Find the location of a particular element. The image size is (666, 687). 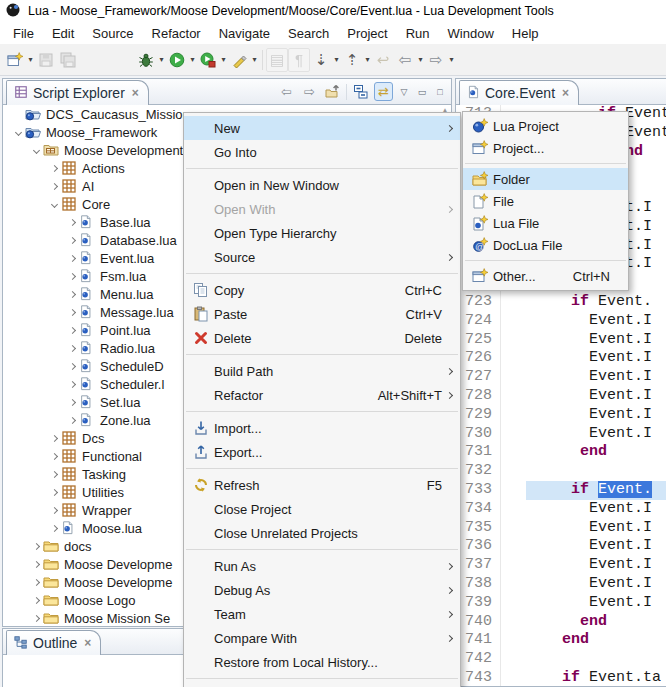

context-menu-item-delete: DeleteDelete is located at coordinates (322, 338).